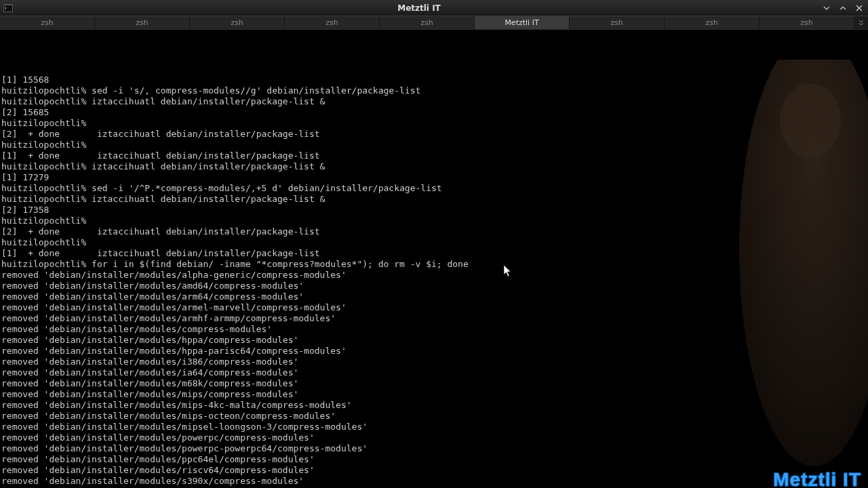 The height and width of the screenshot is (488, 868). I want to click on terminal-line: removed 'debian/installer/modules/mipsel…, so click(434, 427).